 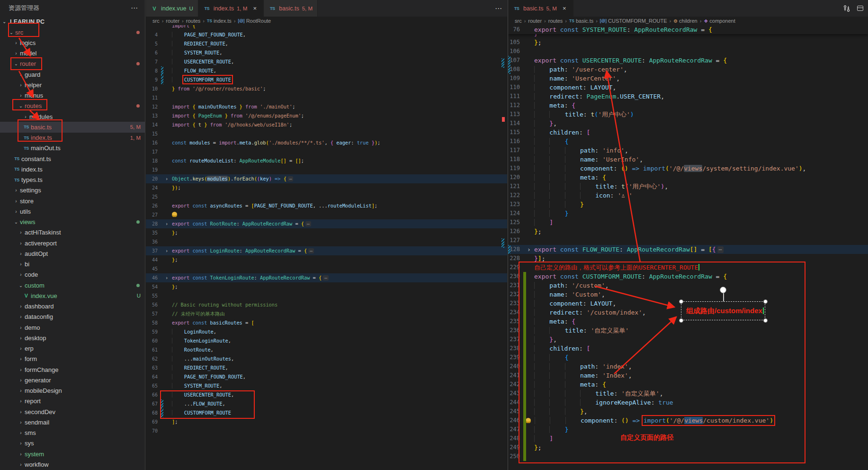 What do you see at coordinates (72, 307) in the screenshot?
I see `tree-item-dashboard: ›dashboard` at bounding box center [72, 307].